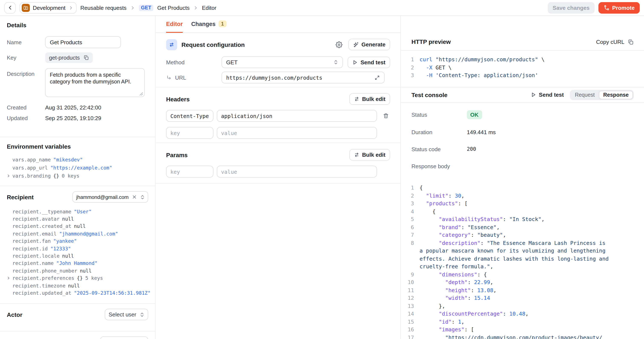 The width and height of the screenshot is (644, 339). Describe the element at coordinates (370, 99) in the screenshot. I see `headers-bulk-edit-button: Bulk edit` at that location.